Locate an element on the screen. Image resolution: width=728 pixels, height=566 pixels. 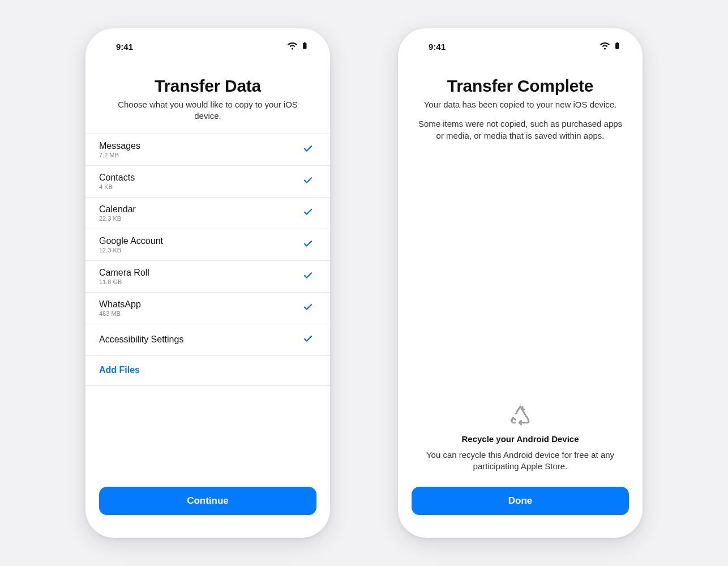
done-button: Done is located at coordinates (520, 501).